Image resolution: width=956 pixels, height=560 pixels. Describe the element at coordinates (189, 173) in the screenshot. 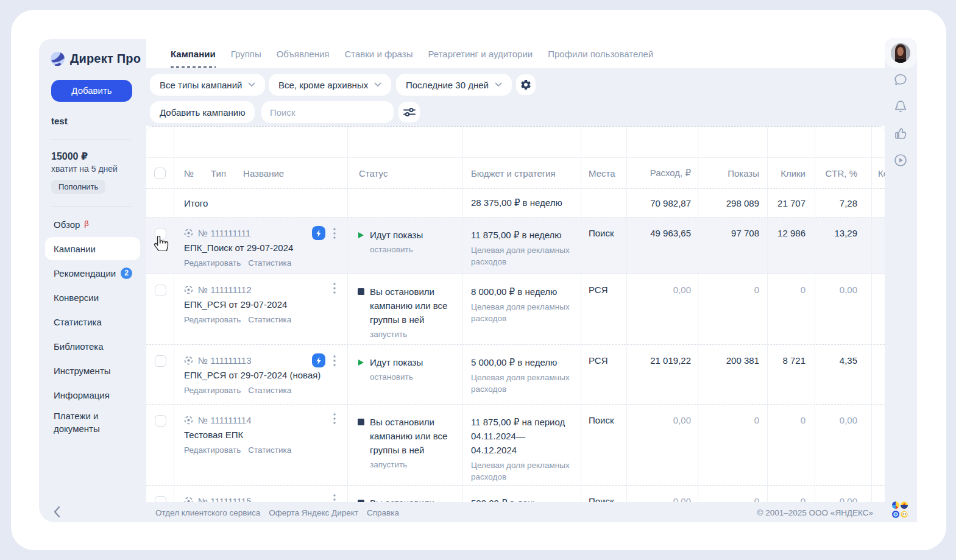

I see `col-number: №` at that location.